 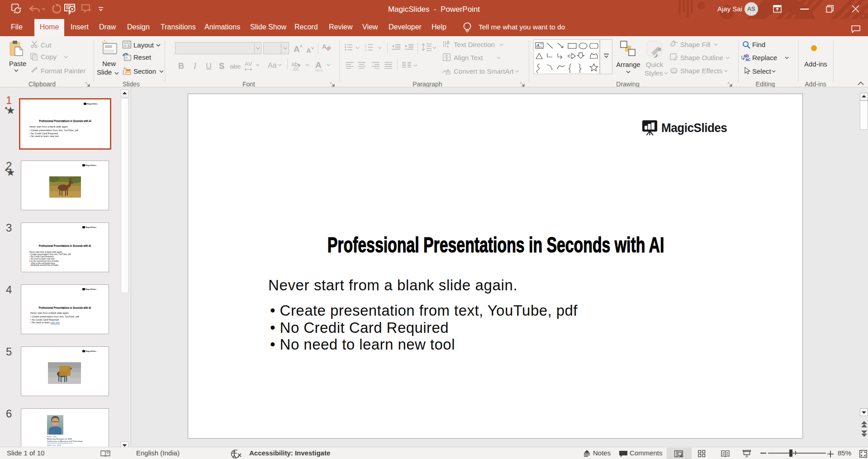 What do you see at coordinates (748, 59) in the screenshot?
I see `svg-text: ac` at bounding box center [748, 59].